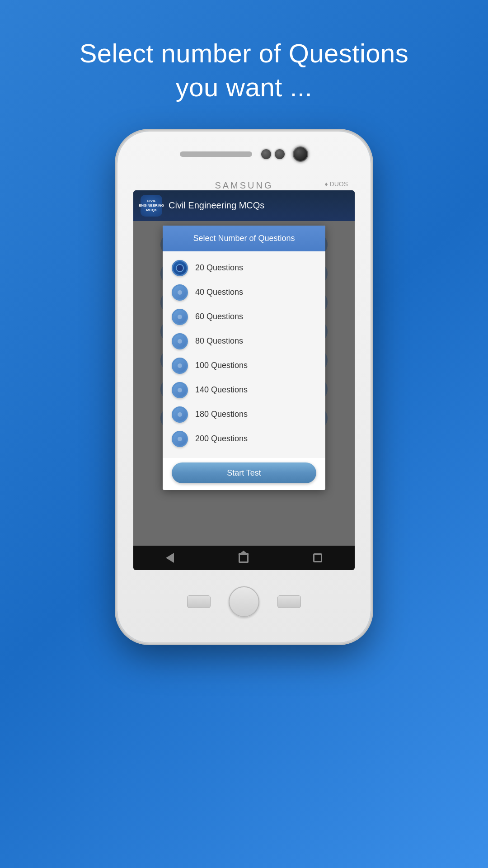  I want to click on option-100: 100 Questions, so click(244, 366).